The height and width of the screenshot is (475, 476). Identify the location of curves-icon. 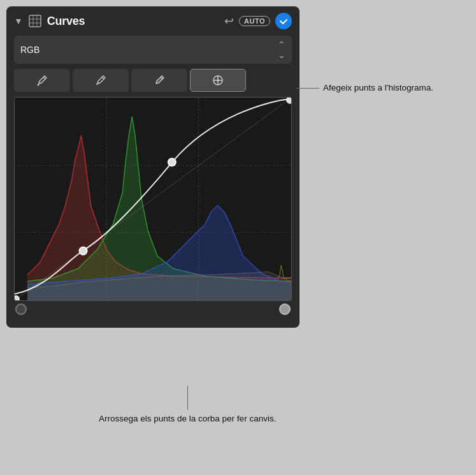
(35, 21).